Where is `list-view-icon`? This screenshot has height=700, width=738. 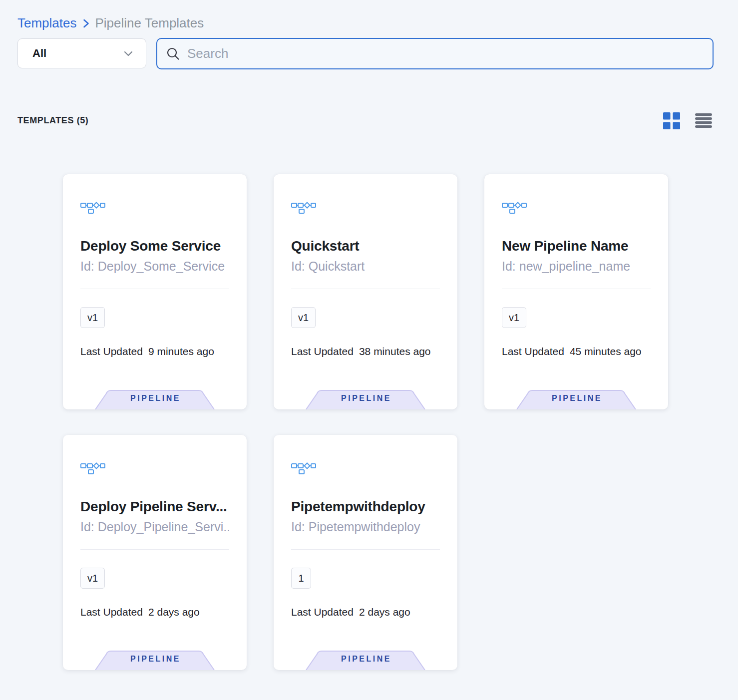 list-view-icon is located at coordinates (704, 121).